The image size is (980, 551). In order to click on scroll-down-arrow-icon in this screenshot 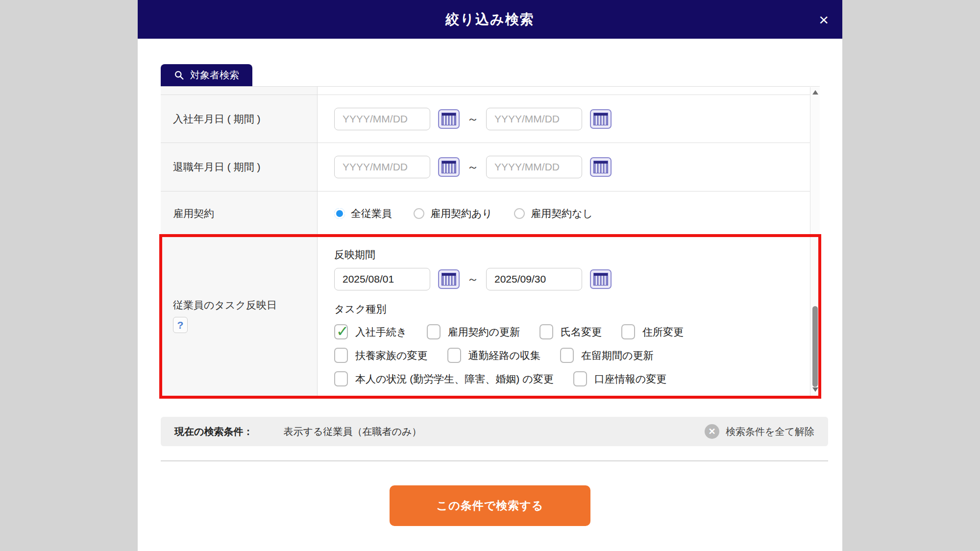, I will do `click(815, 390)`.